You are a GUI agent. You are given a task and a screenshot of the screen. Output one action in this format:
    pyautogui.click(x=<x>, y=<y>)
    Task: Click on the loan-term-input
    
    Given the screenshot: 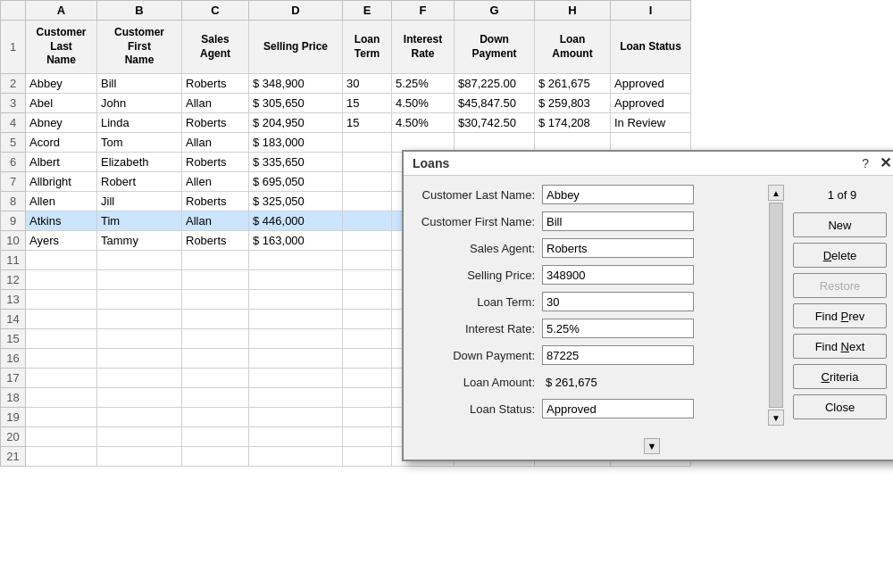 What is the action you would take?
    pyautogui.click(x=618, y=302)
    